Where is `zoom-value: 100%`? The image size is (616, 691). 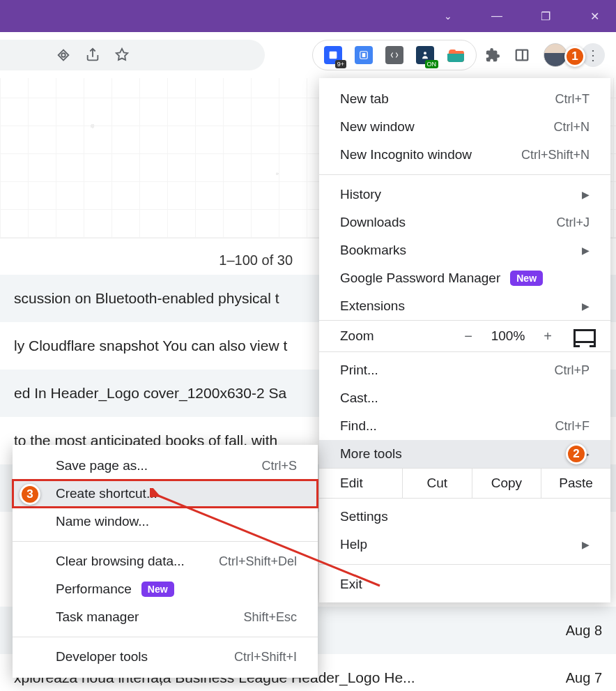
zoom-value: 100% is located at coordinates (508, 336).